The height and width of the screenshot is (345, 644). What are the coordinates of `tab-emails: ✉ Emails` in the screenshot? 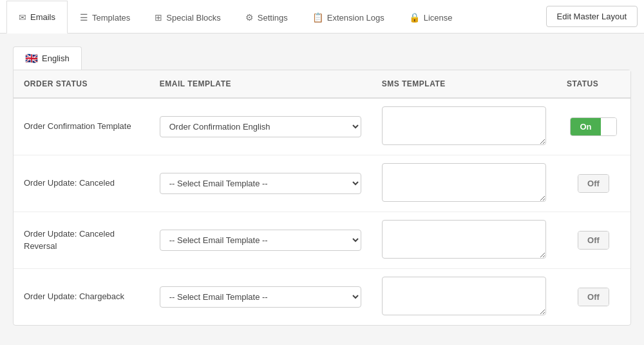 It's located at (37, 17).